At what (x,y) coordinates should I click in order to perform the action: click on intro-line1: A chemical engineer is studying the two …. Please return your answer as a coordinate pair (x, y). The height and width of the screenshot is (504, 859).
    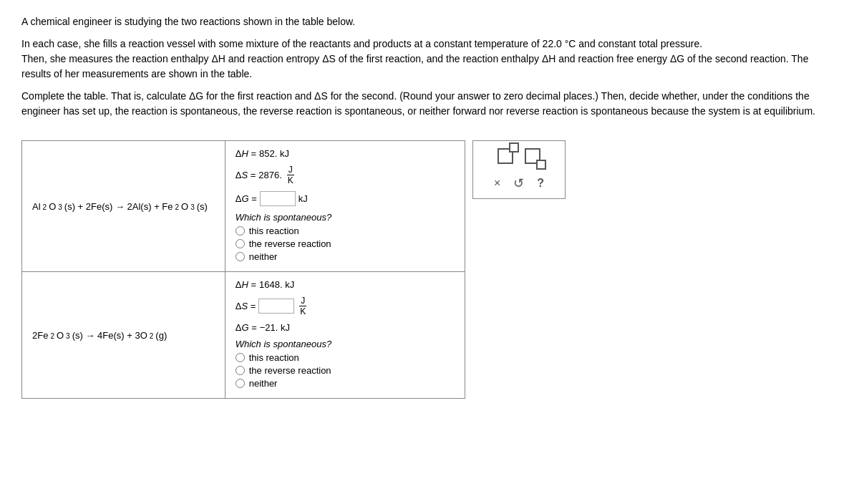
    Looking at the image, I should click on (430, 21).